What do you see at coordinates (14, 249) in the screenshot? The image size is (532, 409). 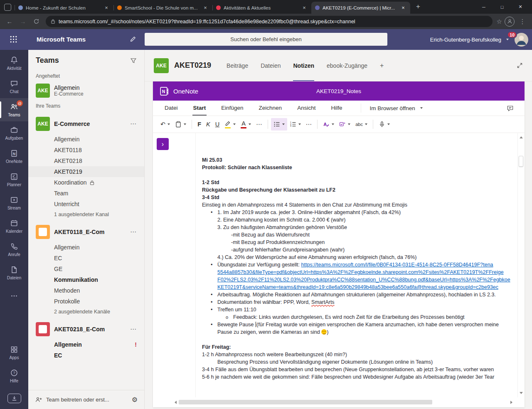 I see `rail-item-phone: Anrufe` at bounding box center [14, 249].